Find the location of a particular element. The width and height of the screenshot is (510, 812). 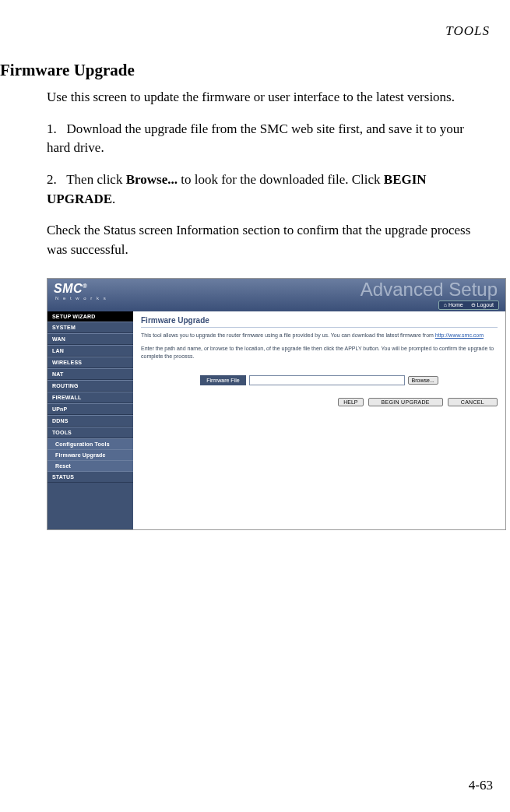

content-p1a: This tool allows you to upgrade the rout… is located at coordinates (288, 335).